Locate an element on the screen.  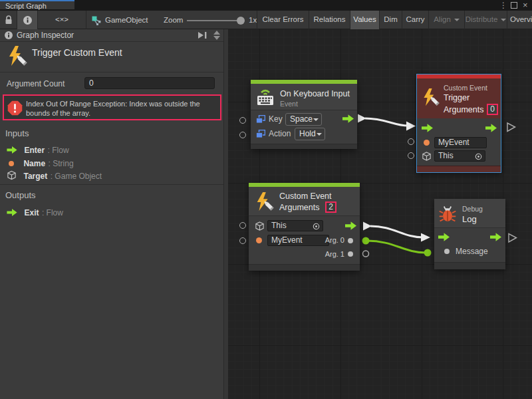
port-type: : Game Object is located at coordinates (76, 176).